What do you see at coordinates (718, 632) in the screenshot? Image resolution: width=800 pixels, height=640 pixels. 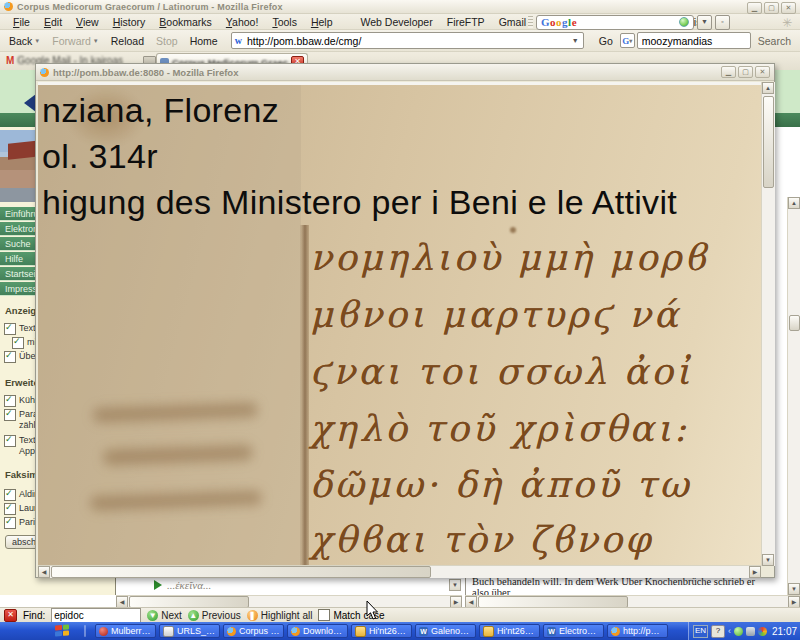 I see `keyboard-help-icon: ?` at bounding box center [718, 632].